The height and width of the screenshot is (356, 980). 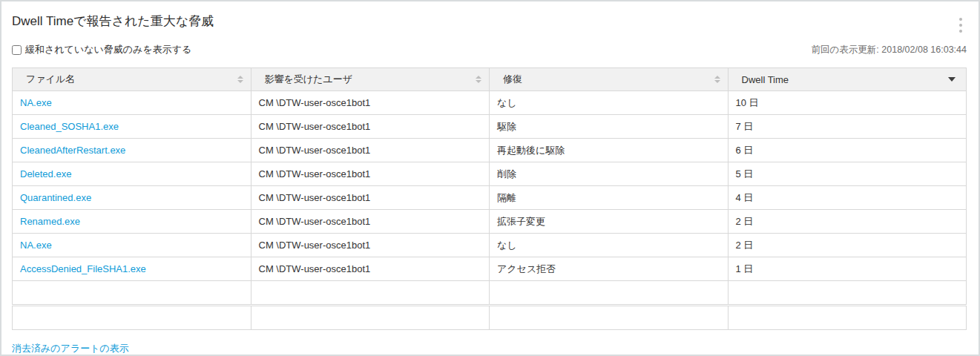 I want to click on file-name-cell: CleanedAfterRestart.exe, so click(x=132, y=151).